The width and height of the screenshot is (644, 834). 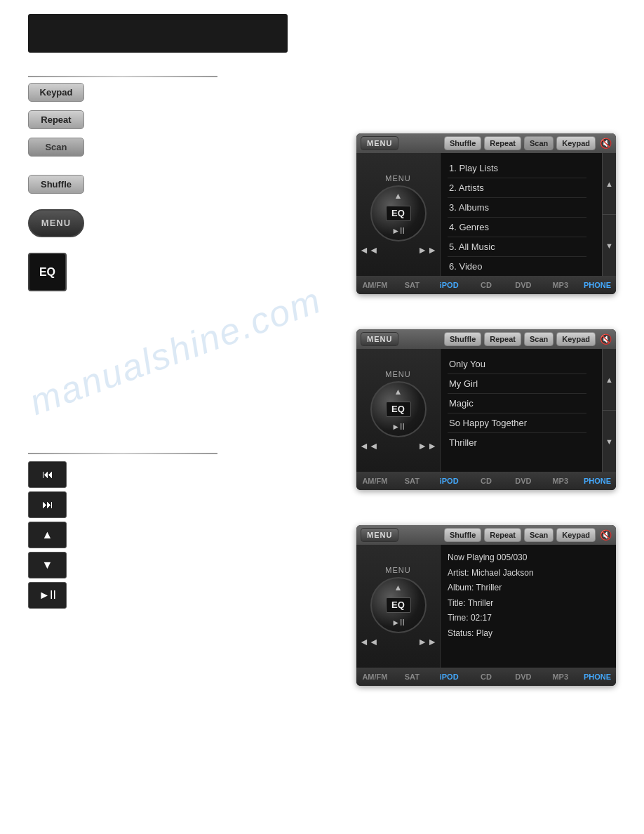 I want to click on keypad-button: Keypad, so click(x=56, y=93).